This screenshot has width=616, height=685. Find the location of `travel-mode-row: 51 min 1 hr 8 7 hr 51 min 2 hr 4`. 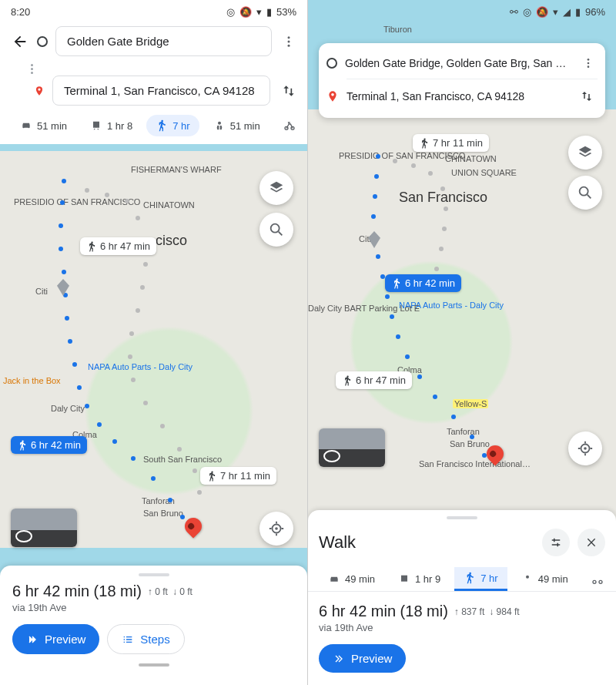

travel-mode-row: 51 min 1 hr 8 7 hr 51 min 2 hr 4 is located at coordinates (154, 126).